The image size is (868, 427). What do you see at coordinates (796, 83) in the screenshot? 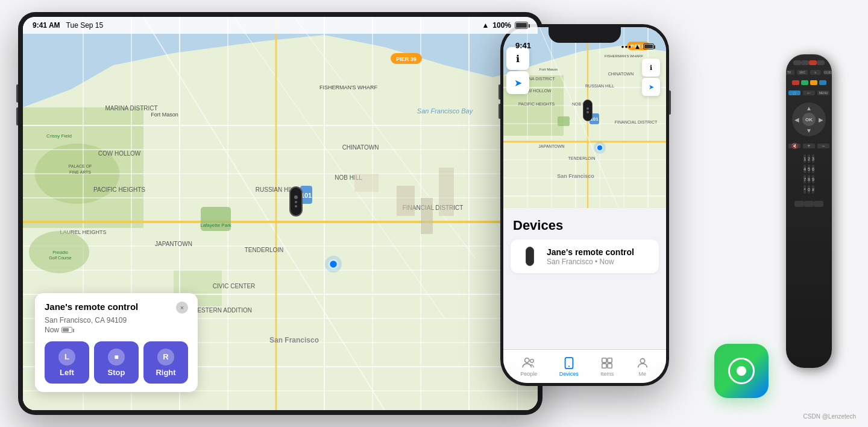
I see `remote-red-button` at bounding box center [796, 83].